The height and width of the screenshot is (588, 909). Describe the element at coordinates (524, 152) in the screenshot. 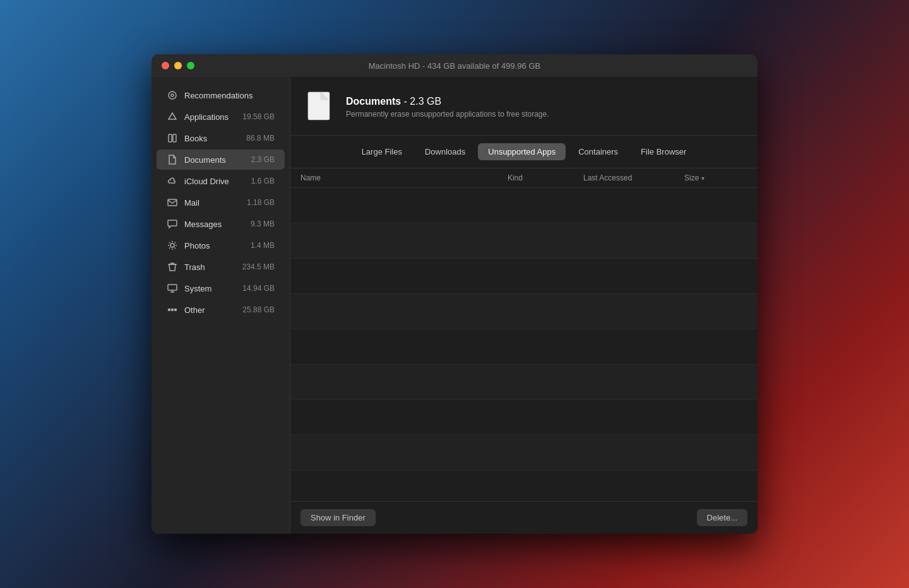

I see `tabs-bar: Large Files Downloads Unsupported Apps C…` at that location.